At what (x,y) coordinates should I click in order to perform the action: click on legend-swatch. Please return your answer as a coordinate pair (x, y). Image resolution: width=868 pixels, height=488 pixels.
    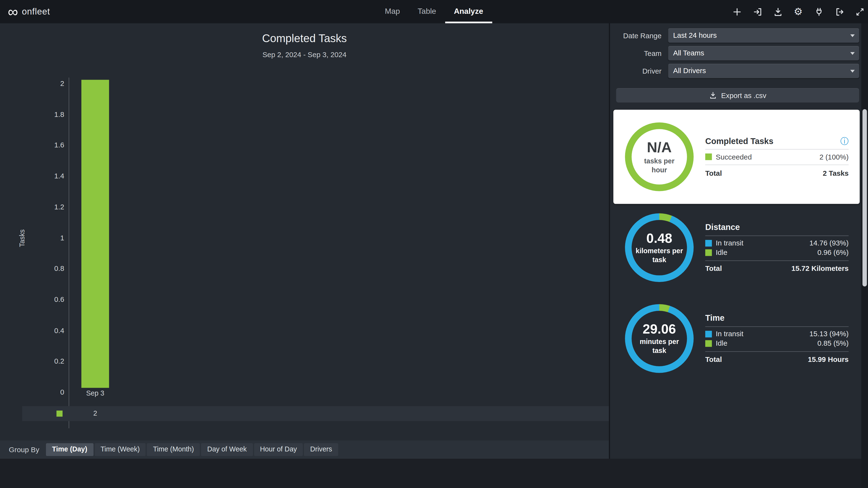
    Looking at the image, I should click on (59, 413).